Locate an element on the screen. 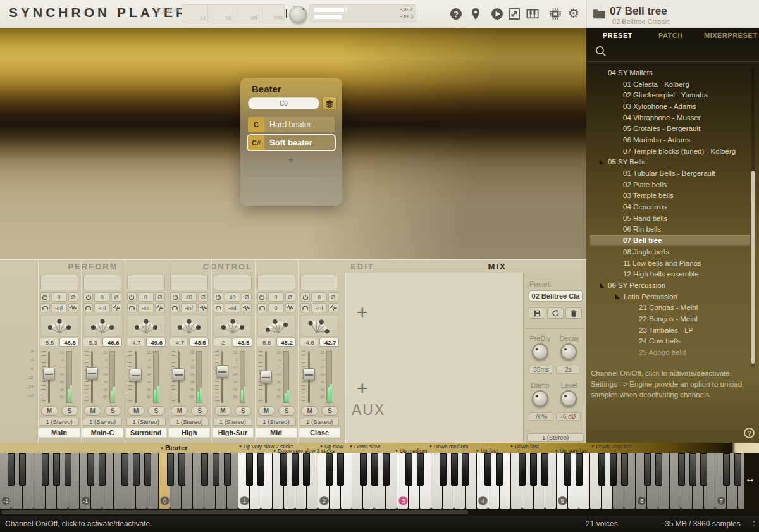 The image size is (759, 532). channel-name: Main-C is located at coordinates (102, 433).